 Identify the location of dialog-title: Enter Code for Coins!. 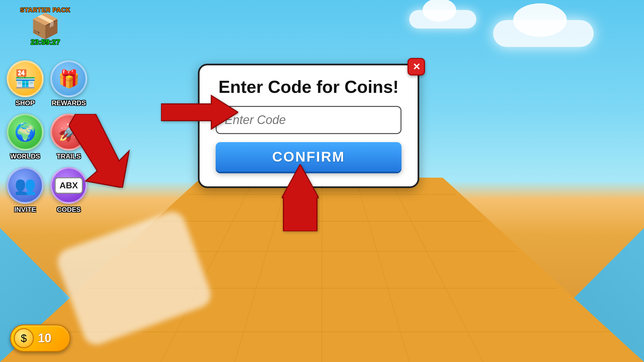
(309, 87).